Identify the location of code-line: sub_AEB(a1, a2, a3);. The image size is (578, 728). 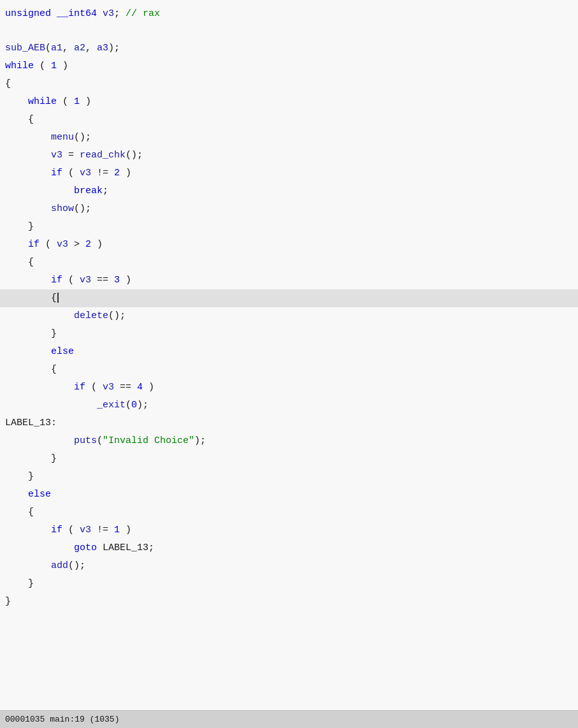
(289, 48).